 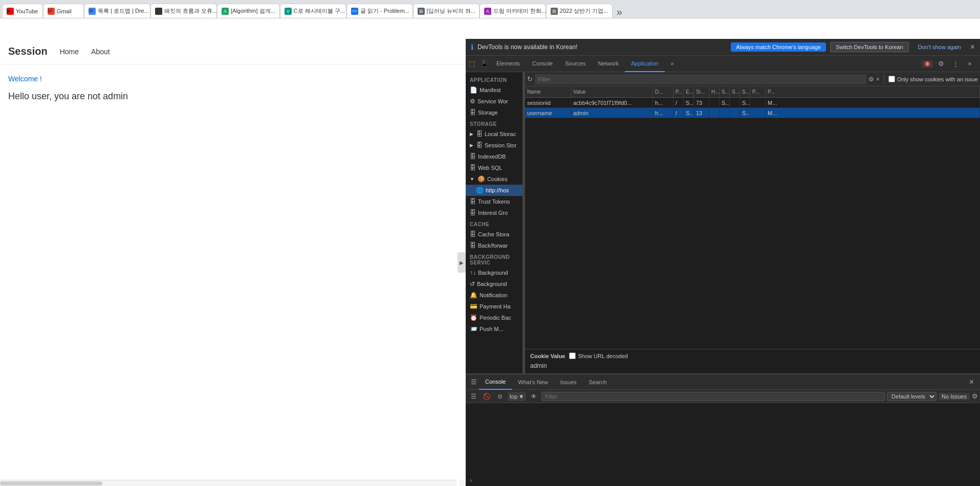 What do you see at coordinates (446, 11) in the screenshot?
I see `tab-dlnewbie: ⊞ [딥러닝 뉴비의 좌...` at bounding box center [446, 11].